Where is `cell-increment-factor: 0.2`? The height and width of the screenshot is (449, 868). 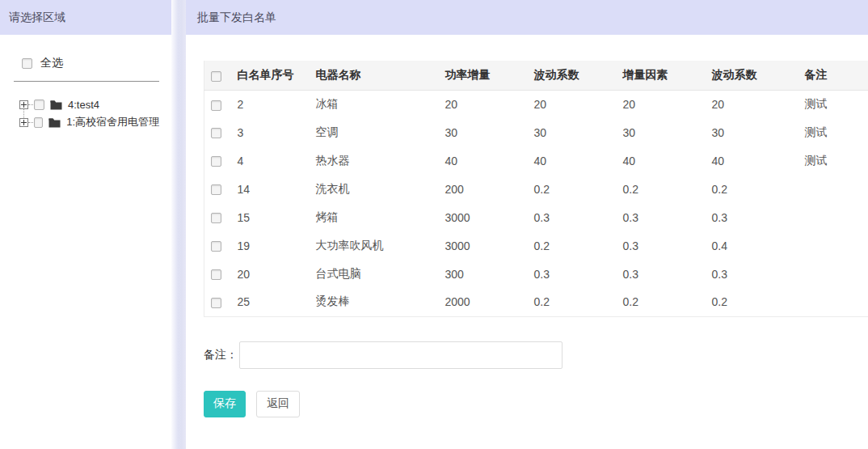 cell-increment-factor: 0.2 is located at coordinates (661, 189).